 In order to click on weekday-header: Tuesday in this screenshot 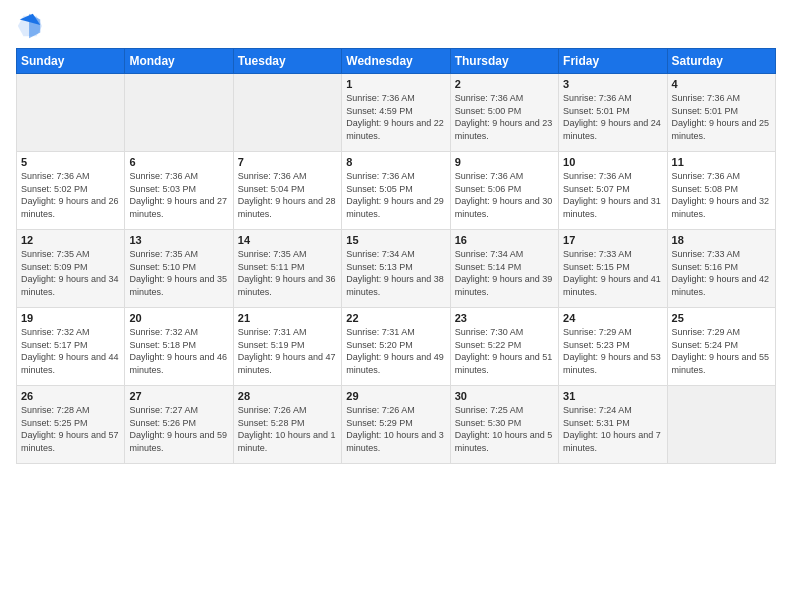, I will do `click(287, 62)`.